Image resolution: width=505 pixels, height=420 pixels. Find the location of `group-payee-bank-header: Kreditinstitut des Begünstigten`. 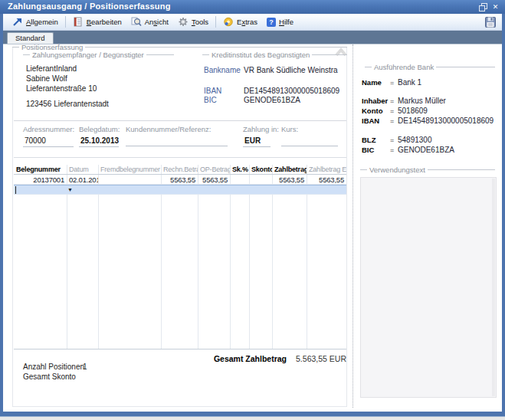

group-payee-bank-header: Kreditinstitut des Begünstigten is located at coordinates (274, 55).